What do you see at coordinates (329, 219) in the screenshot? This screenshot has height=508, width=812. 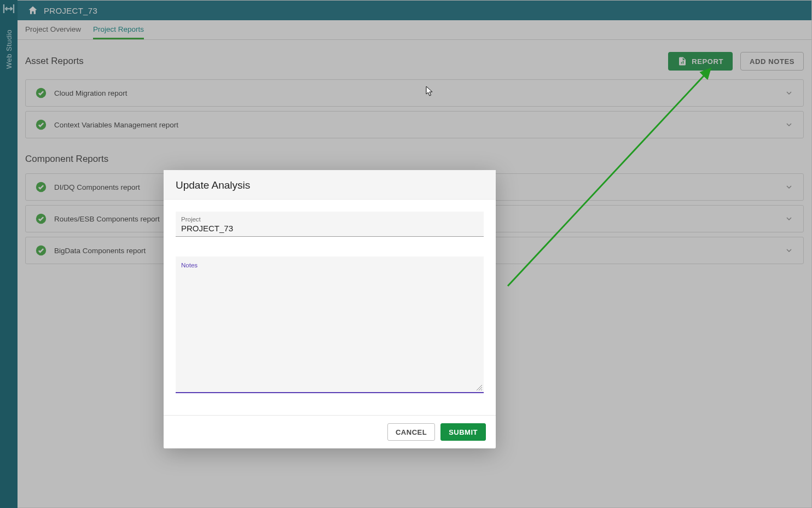 I see `project-field-label: Project` at bounding box center [329, 219].